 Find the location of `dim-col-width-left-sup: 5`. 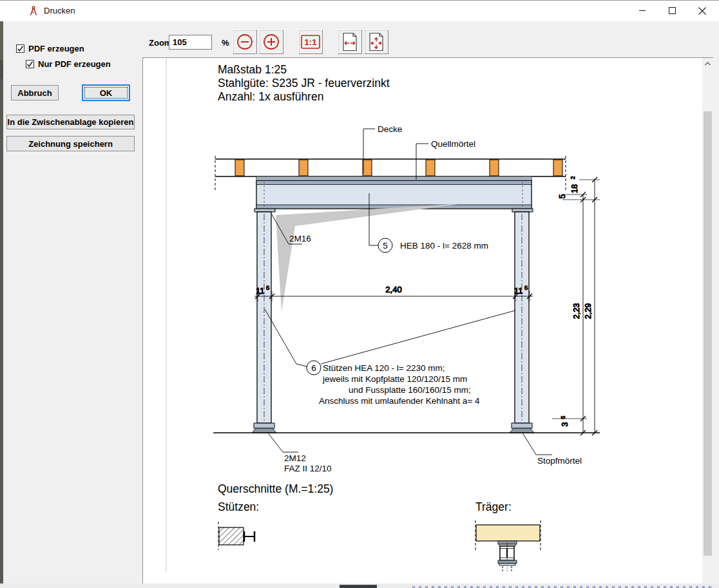

dim-col-width-left-sup: 5 is located at coordinates (268, 287).